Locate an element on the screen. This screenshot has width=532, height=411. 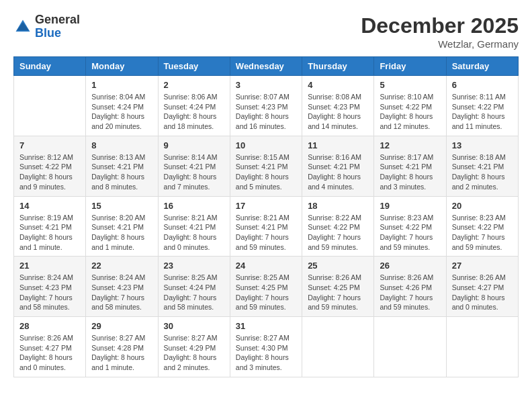
day-number: 16 is located at coordinates (194, 205).